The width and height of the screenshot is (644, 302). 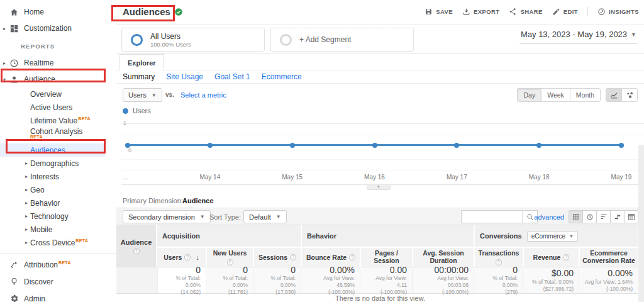 What do you see at coordinates (608, 257) in the screenshot?
I see `column-header-ecommerce-conversion-rate: Ecommerce Conversion Rate` at bounding box center [608, 257].